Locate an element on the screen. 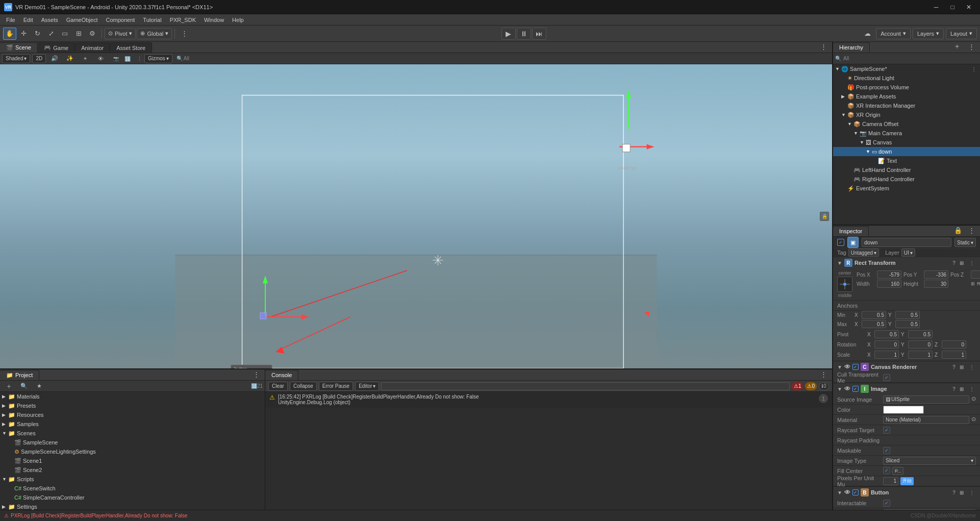 This screenshot has height=521, width=980. button-enable: ✓ is located at coordinates (856, 492).